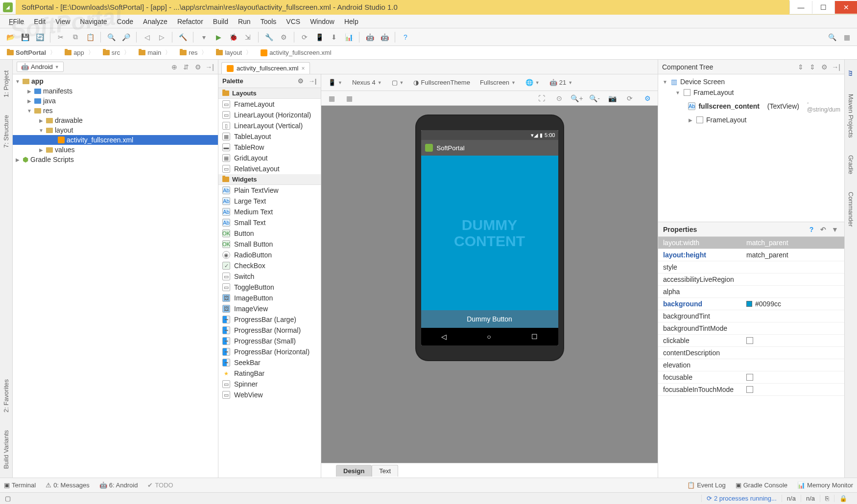  Describe the element at coordinates (751, 82) in the screenshot. I see `comp-device-screen: ▼▥Device Screen` at that location.